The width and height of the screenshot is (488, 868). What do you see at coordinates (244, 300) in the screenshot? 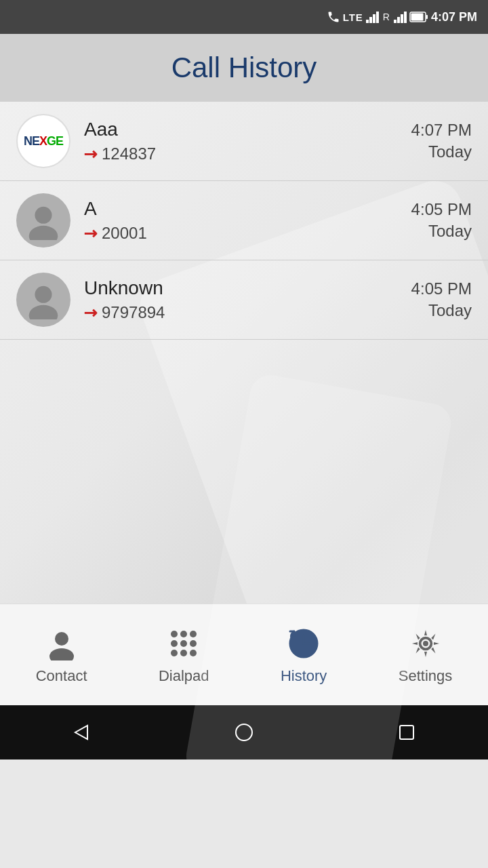
I see `call-item: Unknown ↗ 9797894 4:05 PM Today` at bounding box center [244, 300].